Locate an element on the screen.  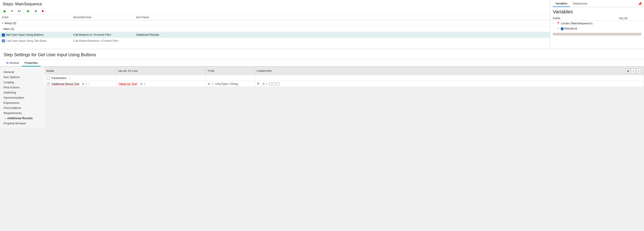
parameters-type is located at coordinates (230, 78).